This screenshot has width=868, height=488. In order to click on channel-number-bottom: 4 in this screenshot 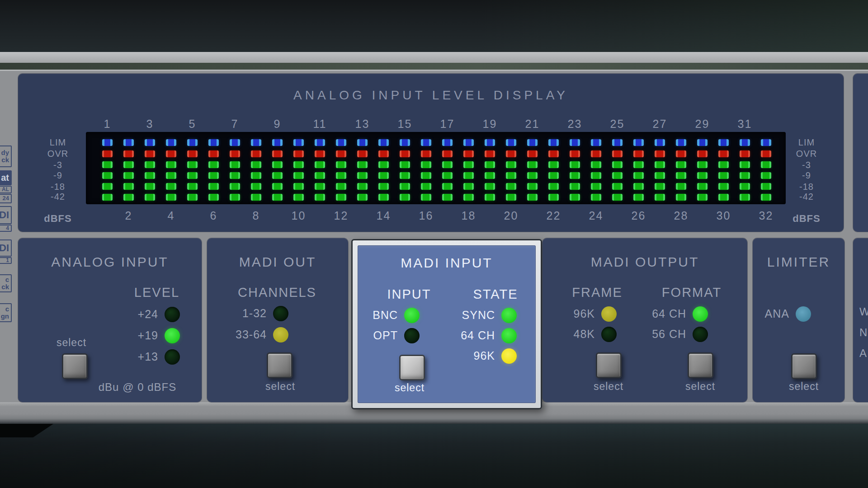, I will do `click(171, 216)`.